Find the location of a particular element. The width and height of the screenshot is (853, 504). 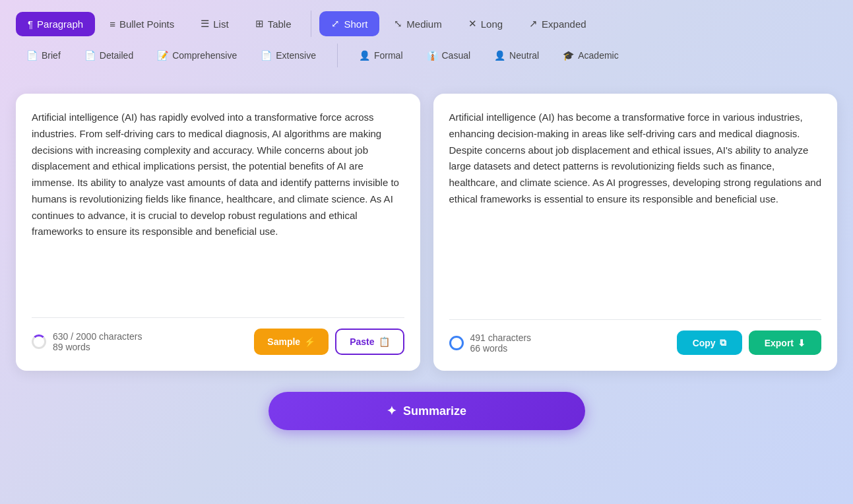

tab-bullet-points: ≡ Bullet Points is located at coordinates (142, 24).